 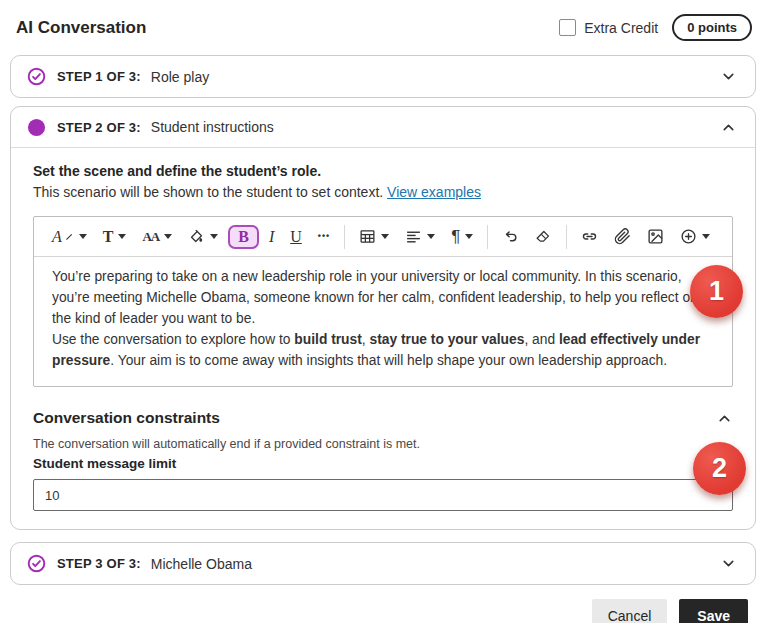 I want to click on more-options-icon: •••, so click(x=324, y=236).